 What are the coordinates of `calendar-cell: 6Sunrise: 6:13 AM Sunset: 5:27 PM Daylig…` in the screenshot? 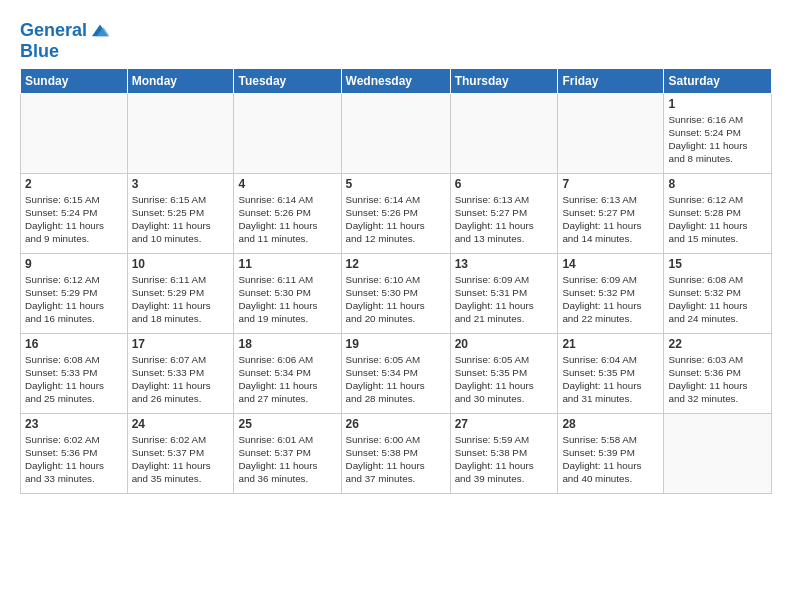 It's located at (504, 213).